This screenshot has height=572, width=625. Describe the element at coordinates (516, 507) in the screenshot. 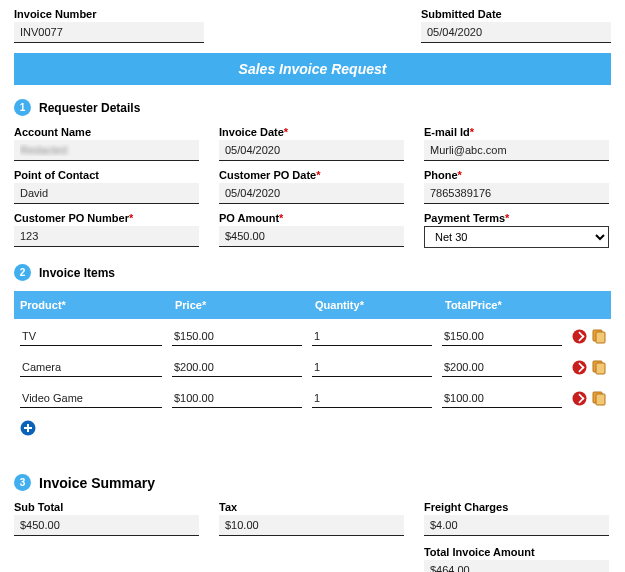

I see `freight-label: Freight Charges` at that location.